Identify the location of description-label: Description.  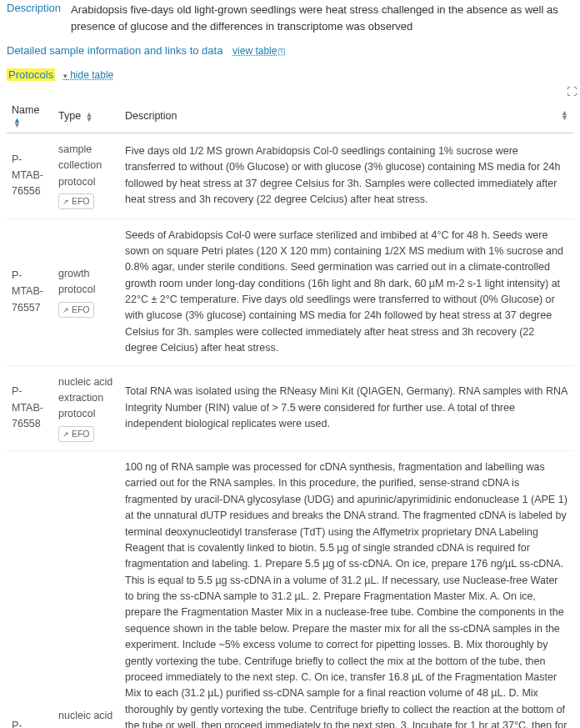
(33, 18).